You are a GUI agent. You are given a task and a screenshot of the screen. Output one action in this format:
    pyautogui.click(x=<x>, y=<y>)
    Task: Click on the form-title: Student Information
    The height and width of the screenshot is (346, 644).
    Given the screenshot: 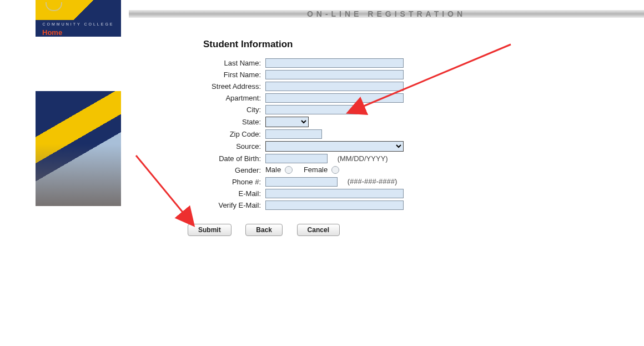 What is the action you would take?
    pyautogui.click(x=339, y=44)
    